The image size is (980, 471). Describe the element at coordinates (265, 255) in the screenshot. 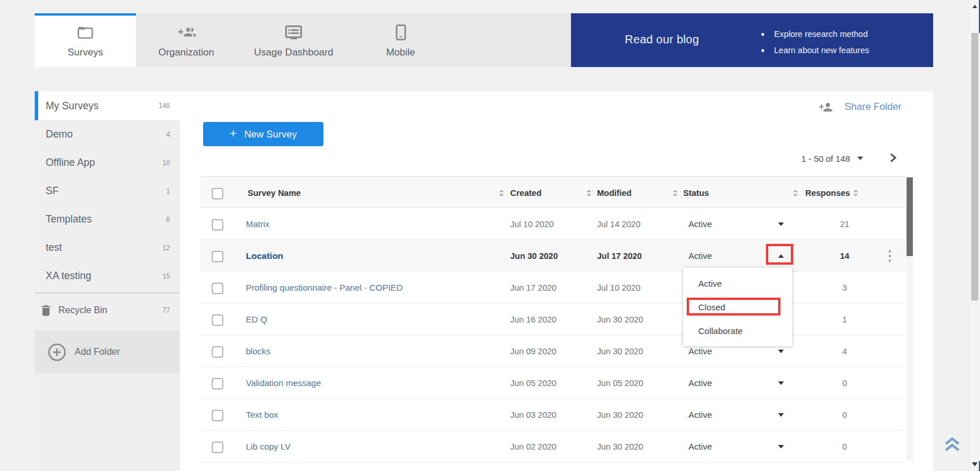

I see `survey-name-link: Location` at that location.